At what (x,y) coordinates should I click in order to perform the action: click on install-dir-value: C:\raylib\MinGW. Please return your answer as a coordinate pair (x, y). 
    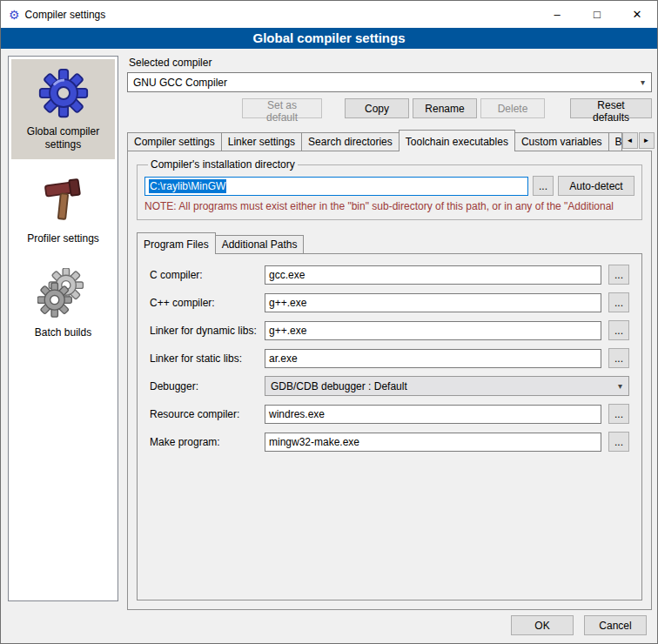
    Looking at the image, I should click on (188, 186).